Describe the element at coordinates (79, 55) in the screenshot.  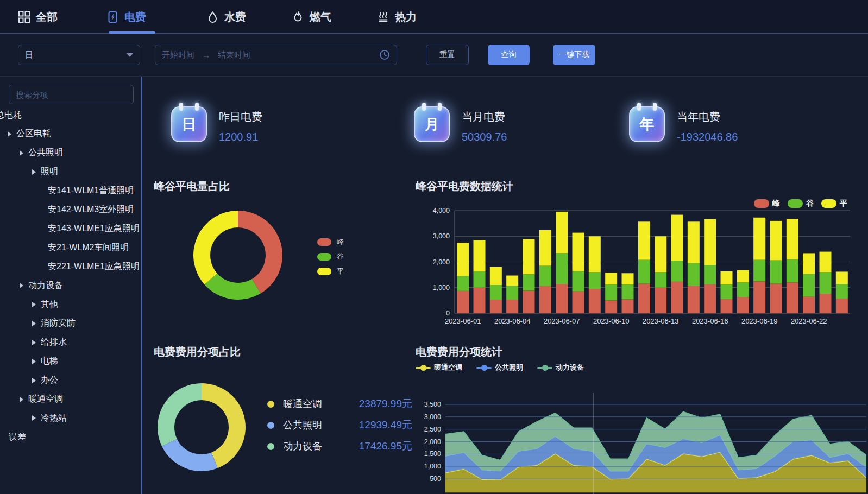
I see `granularity-select: 日` at that location.